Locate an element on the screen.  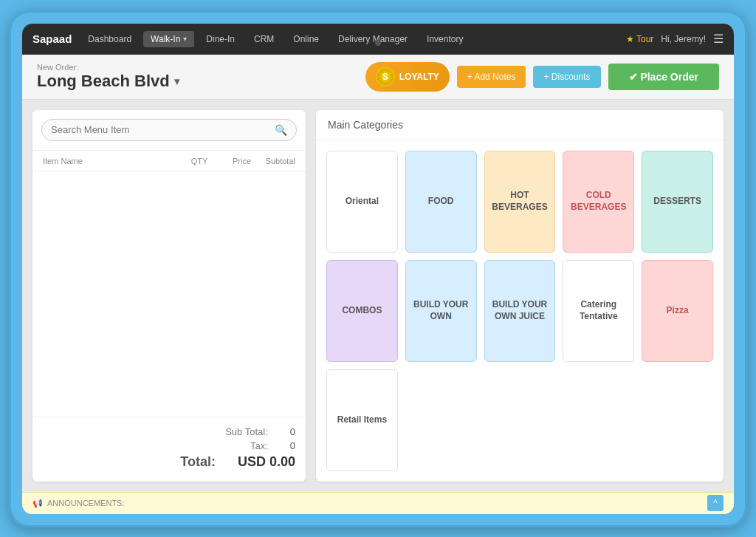
tax-label: Tax: is located at coordinates (259, 446).